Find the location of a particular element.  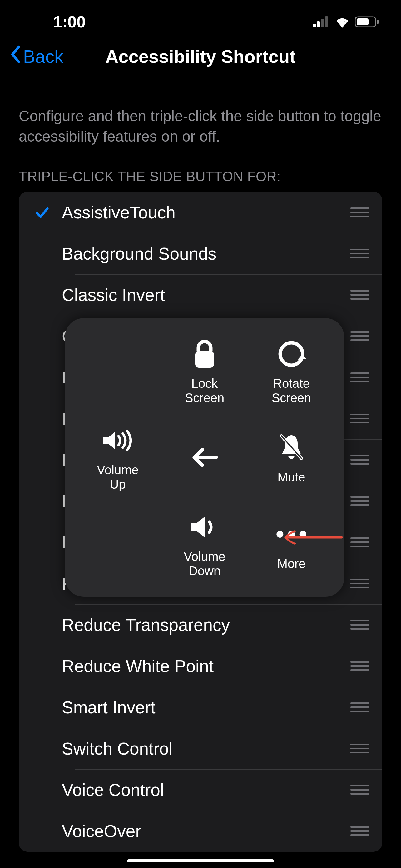

cellular-icon is located at coordinates (321, 22).